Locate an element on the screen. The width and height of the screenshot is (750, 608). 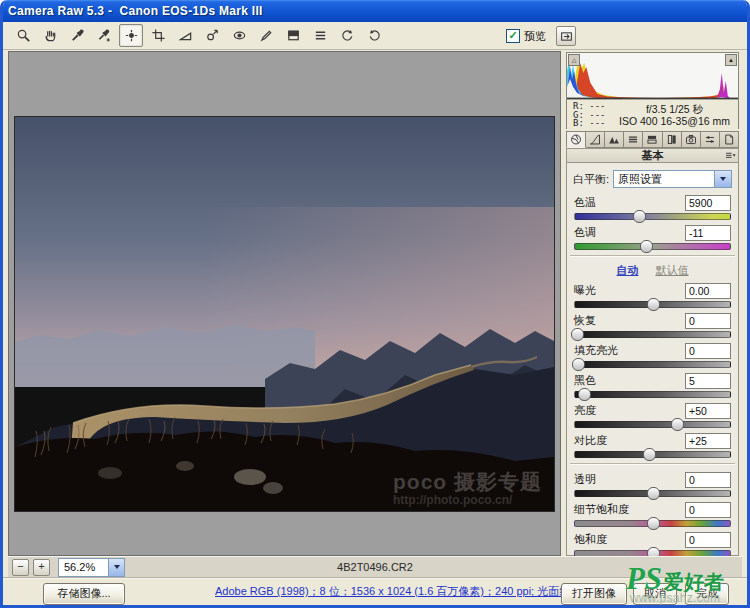
crop-tool is located at coordinates (158, 36).